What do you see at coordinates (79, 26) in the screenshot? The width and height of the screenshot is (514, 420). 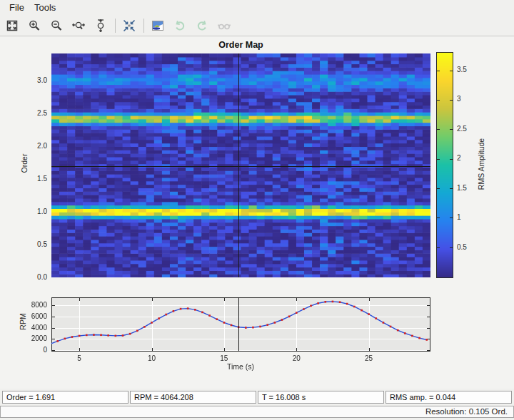 I see `zoom-in-x-icon` at bounding box center [79, 26].